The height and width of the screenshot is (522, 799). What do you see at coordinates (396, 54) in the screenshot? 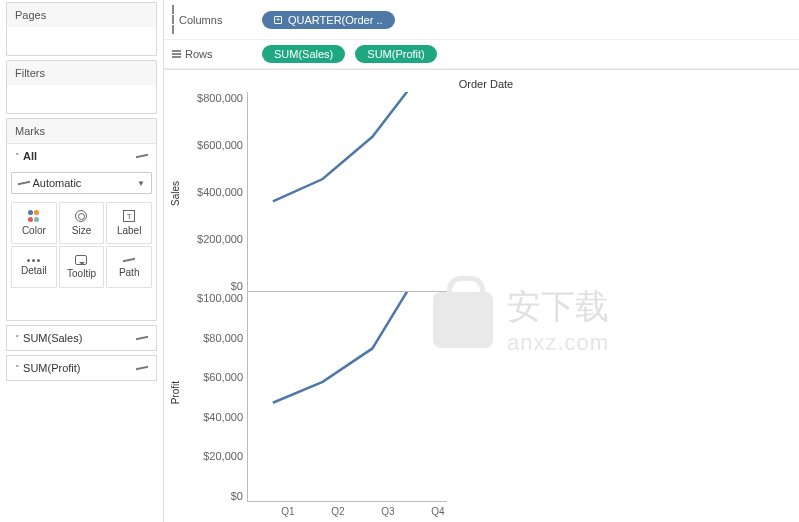
I see `pill-profit: SUM(Profit)` at bounding box center [396, 54].